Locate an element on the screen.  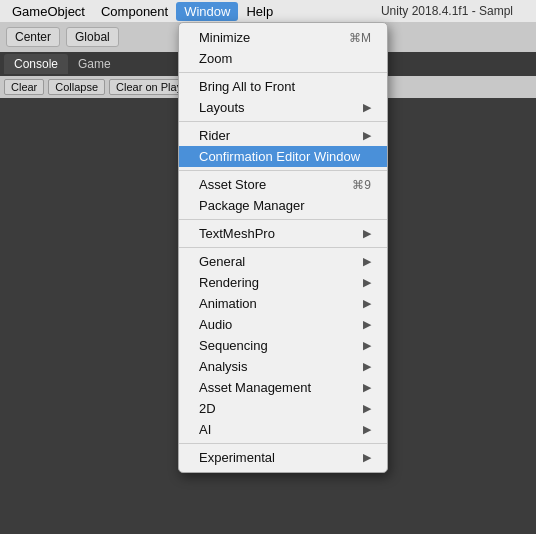
menubar-gameobject: GameObject is located at coordinates (48, 12).